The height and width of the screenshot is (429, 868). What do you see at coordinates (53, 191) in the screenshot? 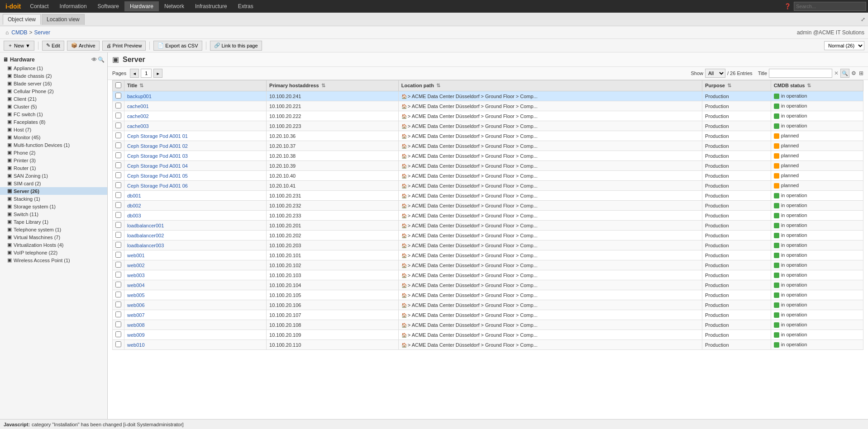
I see `sidebar-item-16: ▣Server (26)` at bounding box center [53, 191].